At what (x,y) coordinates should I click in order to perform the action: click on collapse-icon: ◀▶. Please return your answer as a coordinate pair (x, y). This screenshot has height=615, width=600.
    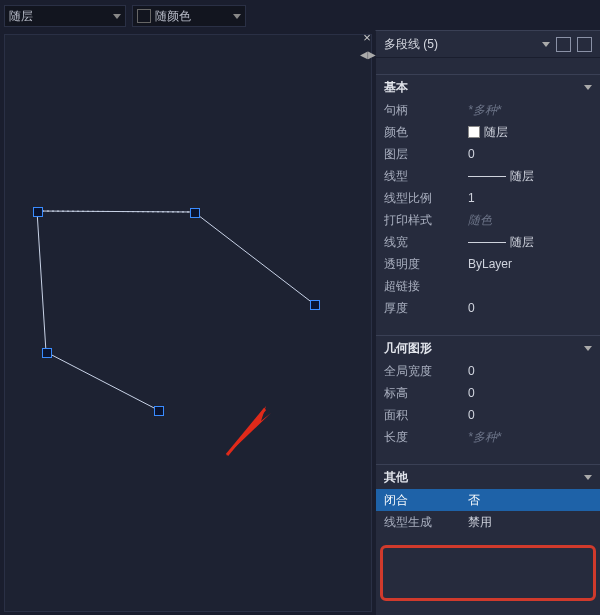
    Looking at the image, I should click on (368, 54).